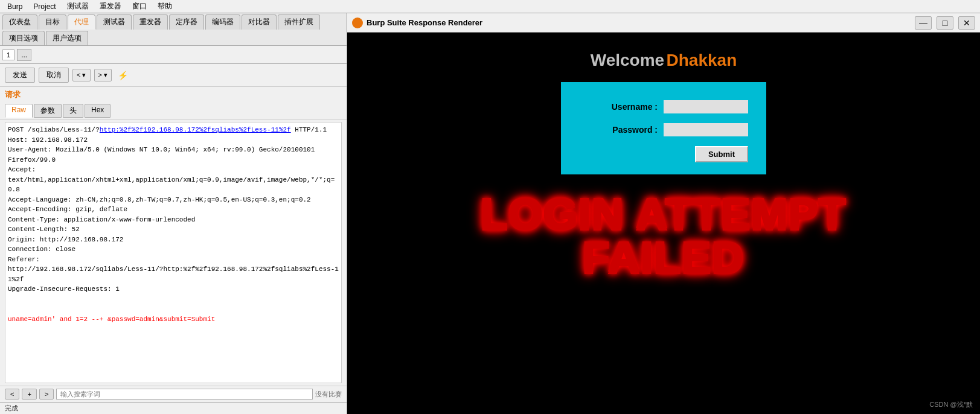  What do you see at coordinates (24, 55) in the screenshot?
I see `proxy-tab-dots: ...` at bounding box center [24, 55].